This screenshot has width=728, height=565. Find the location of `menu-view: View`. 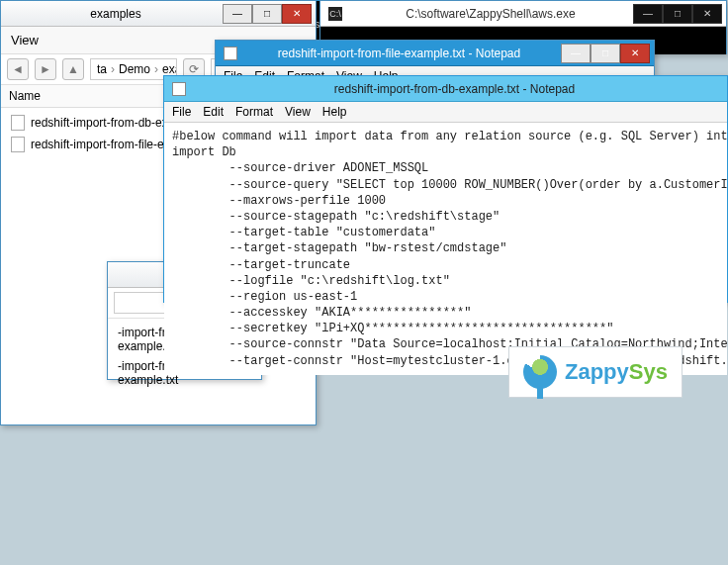

menu-view: View is located at coordinates (298, 112).